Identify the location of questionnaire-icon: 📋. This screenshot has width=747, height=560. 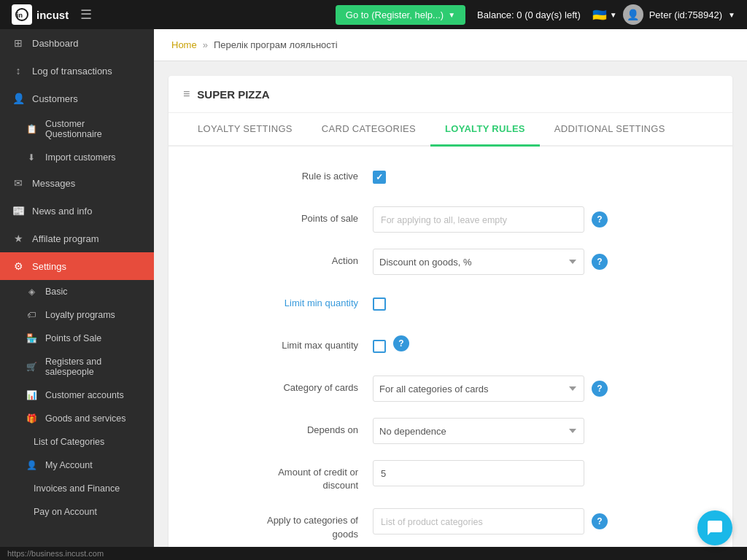
(31, 129).